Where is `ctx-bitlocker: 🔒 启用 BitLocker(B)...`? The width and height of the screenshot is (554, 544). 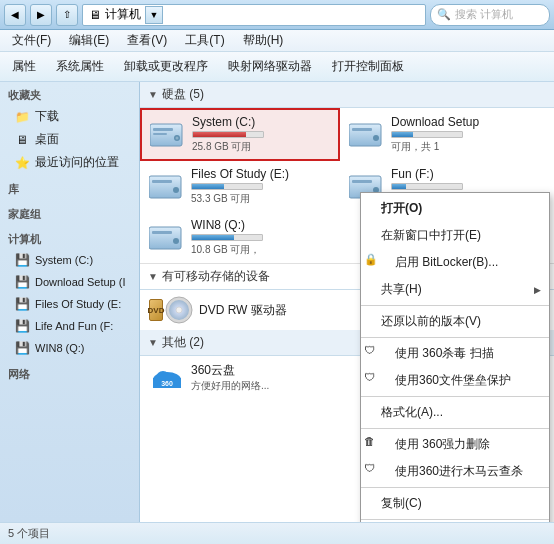 ctx-bitlocker: 🔒 启用 BitLocker(B)... is located at coordinates (455, 262).